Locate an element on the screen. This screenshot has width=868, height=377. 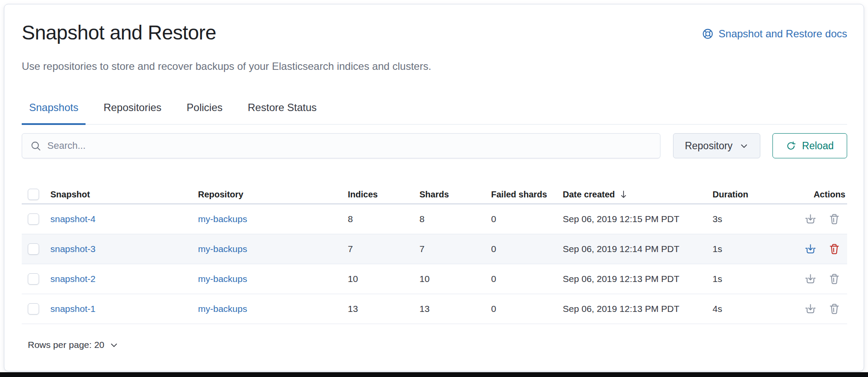
date-created-value: Sep 06, 2019 12:15 PM PDT is located at coordinates (637, 219).